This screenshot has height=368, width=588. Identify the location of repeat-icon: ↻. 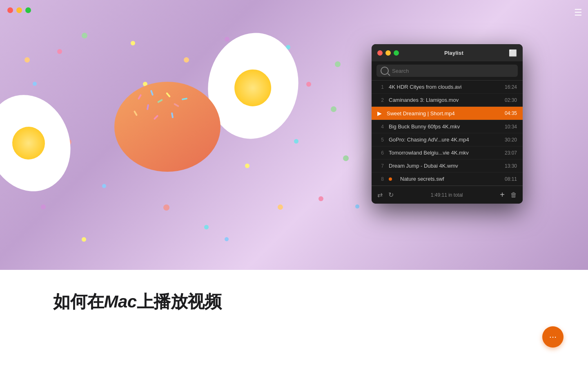
(391, 195).